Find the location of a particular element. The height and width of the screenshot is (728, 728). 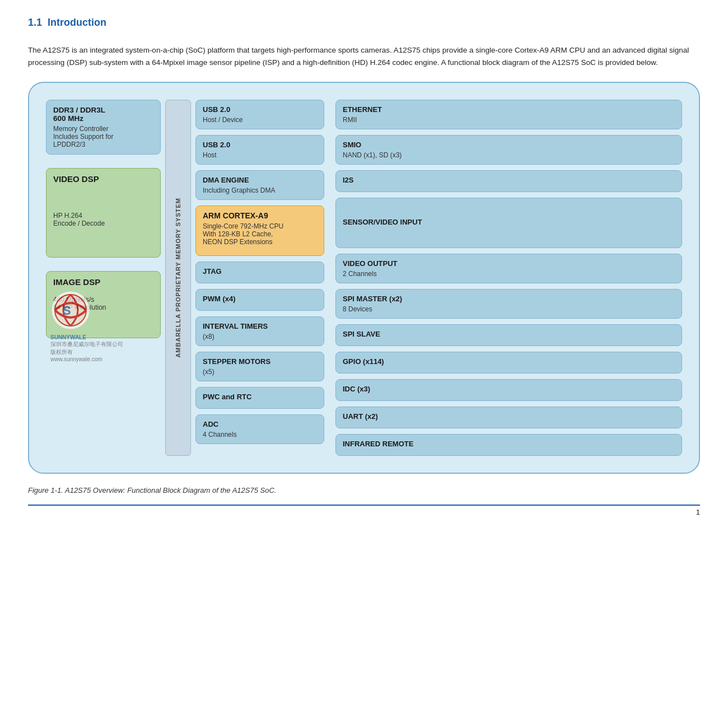

video-dsp-block: VIDEO DSP HP H.264Encode / Decode is located at coordinates (103, 213).